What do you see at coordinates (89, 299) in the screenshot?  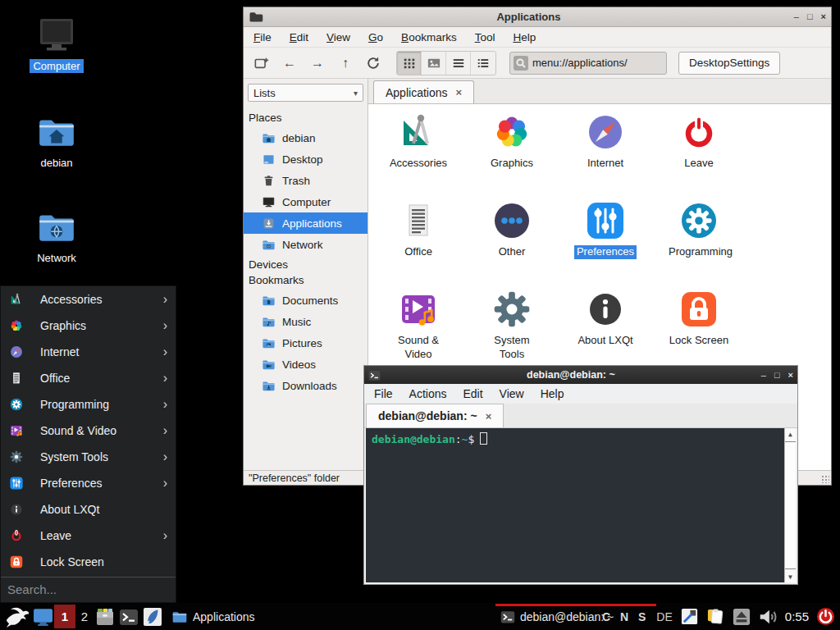 I see `menu-item-accessories: Accessories›` at bounding box center [89, 299].